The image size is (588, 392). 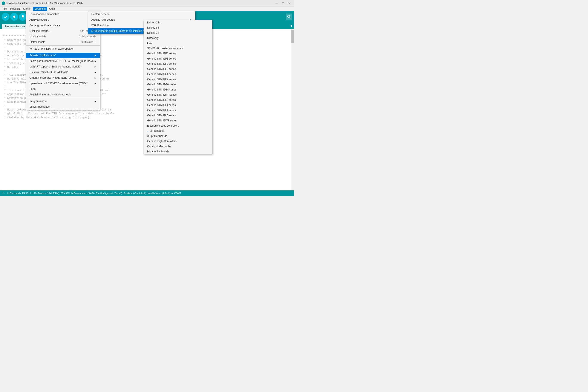 I want to click on debug-button, so click(x=23, y=17).